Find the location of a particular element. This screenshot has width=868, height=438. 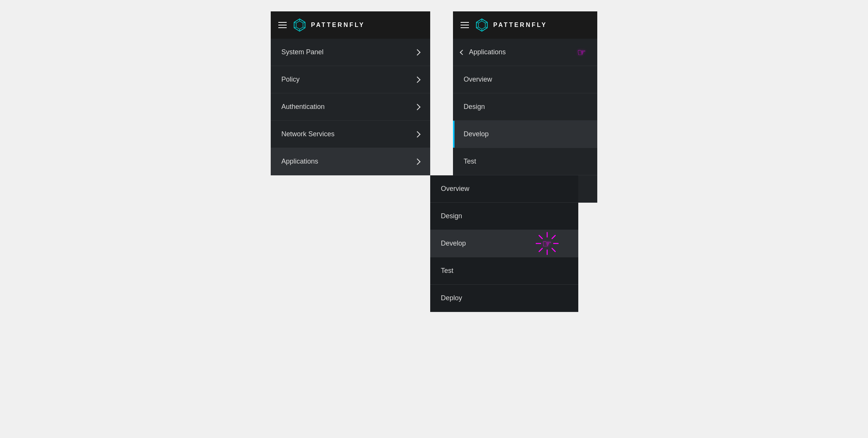

flyout-item-overview: Overview is located at coordinates (504, 189).